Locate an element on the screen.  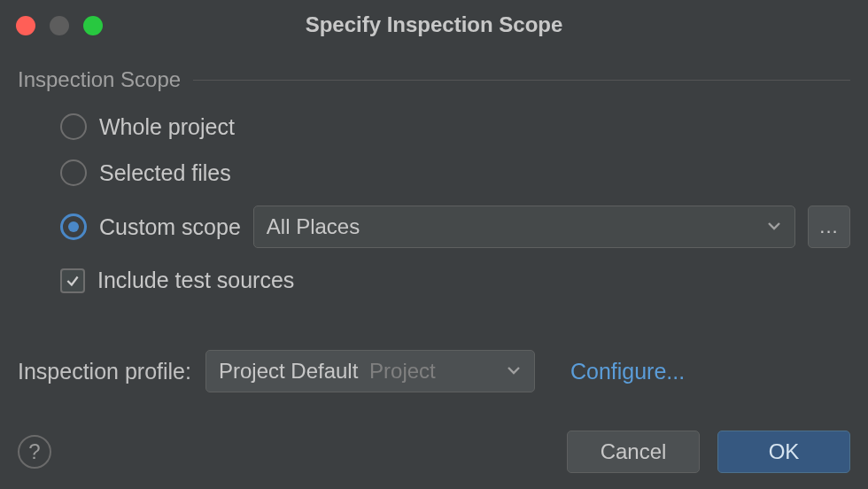
help-button: ? is located at coordinates (35, 452).